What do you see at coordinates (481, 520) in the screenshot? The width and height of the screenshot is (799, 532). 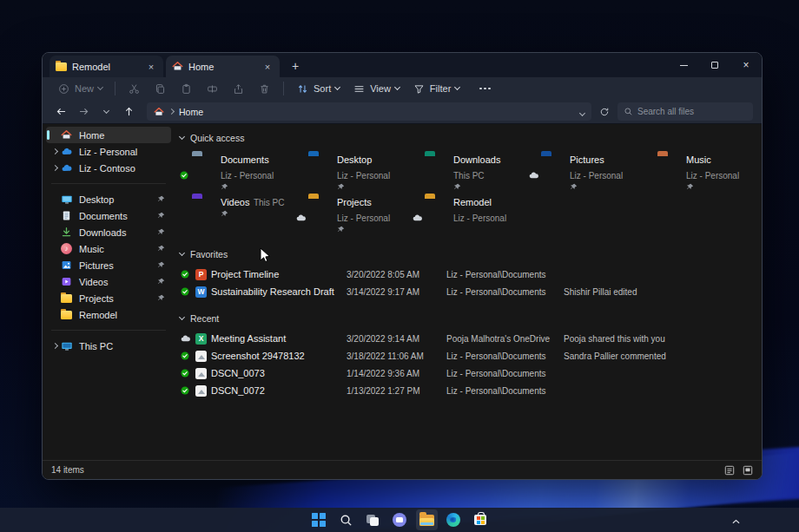 I see `store-button` at bounding box center [481, 520].